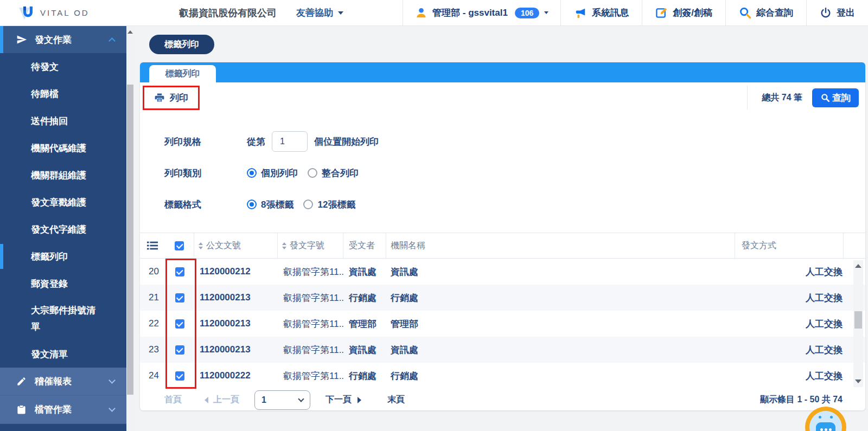 The height and width of the screenshot is (431, 868). I want to click on sidebar-item-org-code: 機關代碼維護, so click(63, 148).